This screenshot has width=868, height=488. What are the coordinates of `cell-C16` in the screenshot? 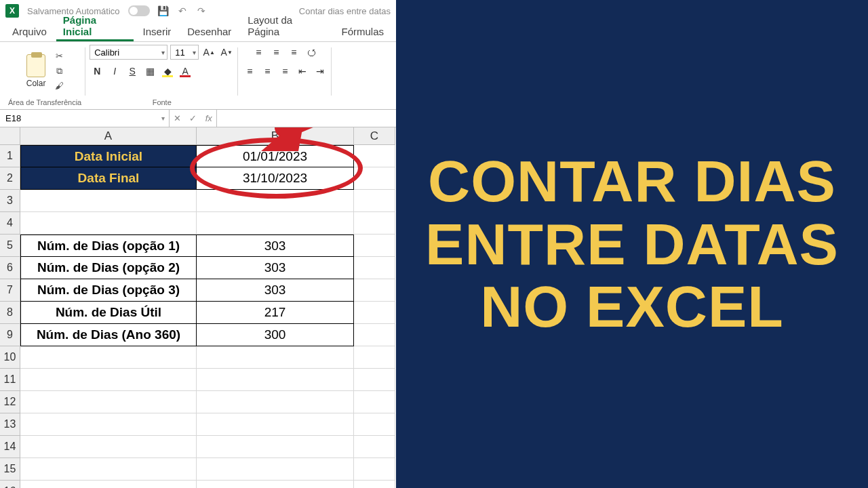 It's located at (374, 484).